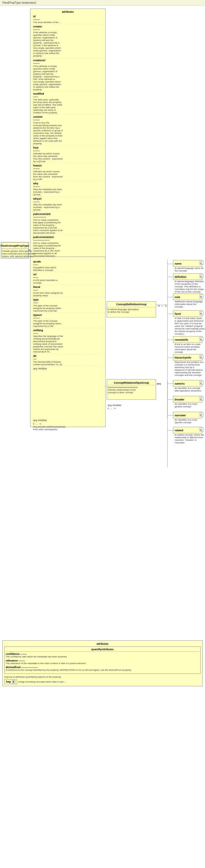  What do you see at coordinates (36, 183) in the screenshot?
I see `attr-why-name: why` at bounding box center [36, 183].